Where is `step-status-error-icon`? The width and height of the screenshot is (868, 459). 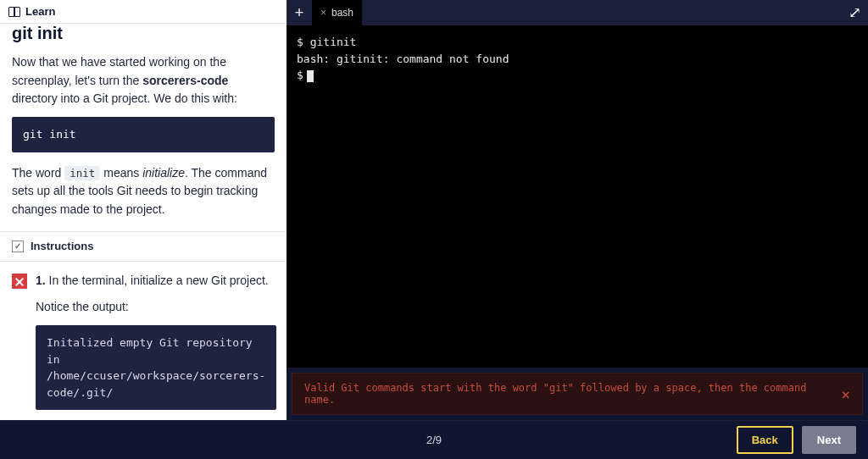
step-status-error-icon is located at coordinates (19, 281).